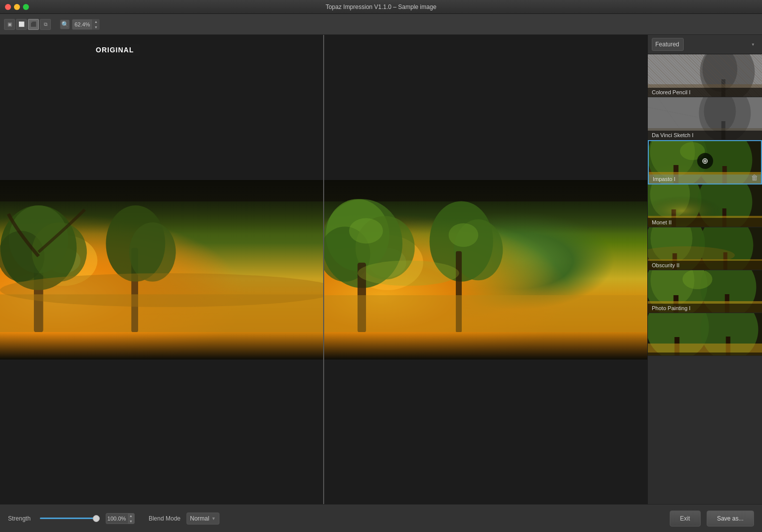  I want to click on close-button, so click(8, 7).